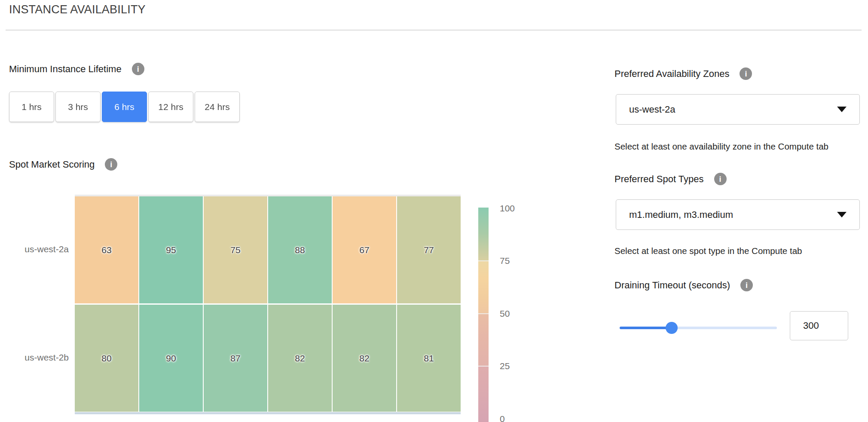  I want to click on preferred-availability-zones-label: Preferred Availability Zones, so click(672, 74).